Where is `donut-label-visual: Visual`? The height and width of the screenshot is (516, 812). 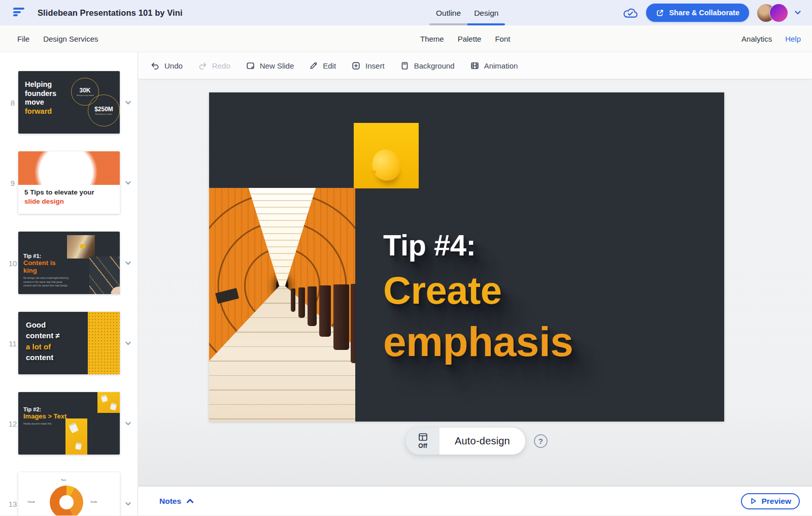
donut-label-visual: Visual is located at coordinates (31, 502).